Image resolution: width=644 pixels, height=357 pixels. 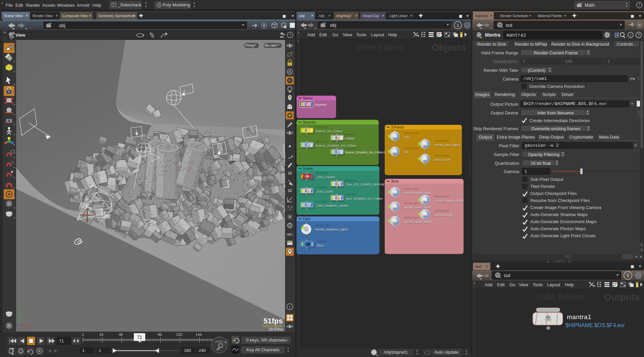 I want to click on svg-text: x, so click(x=31, y=328).